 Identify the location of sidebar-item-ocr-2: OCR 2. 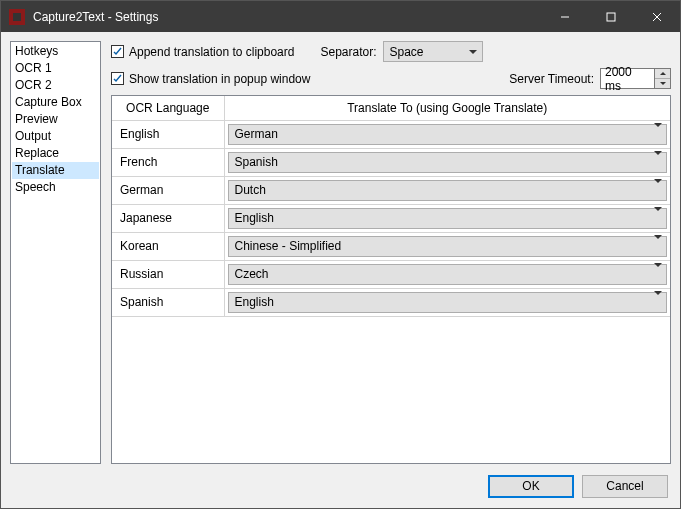
(56, 86).